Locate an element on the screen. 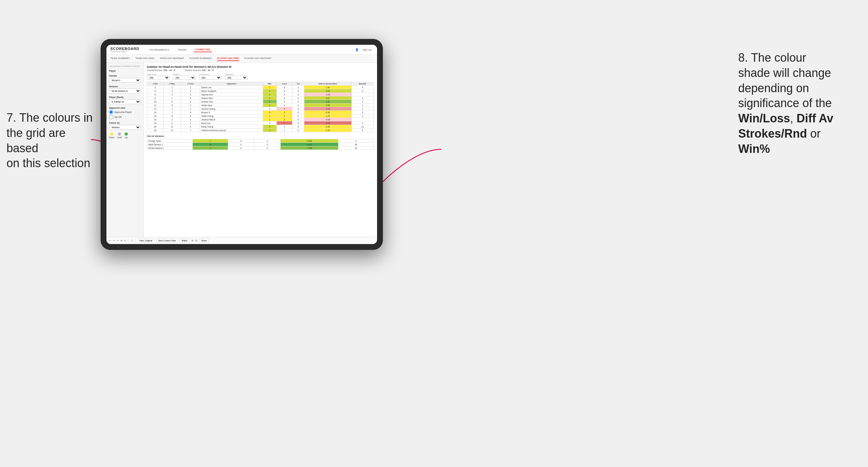  opponent-view-section: Opponent view Opponents Played Top 100 is located at coordinates (125, 113).